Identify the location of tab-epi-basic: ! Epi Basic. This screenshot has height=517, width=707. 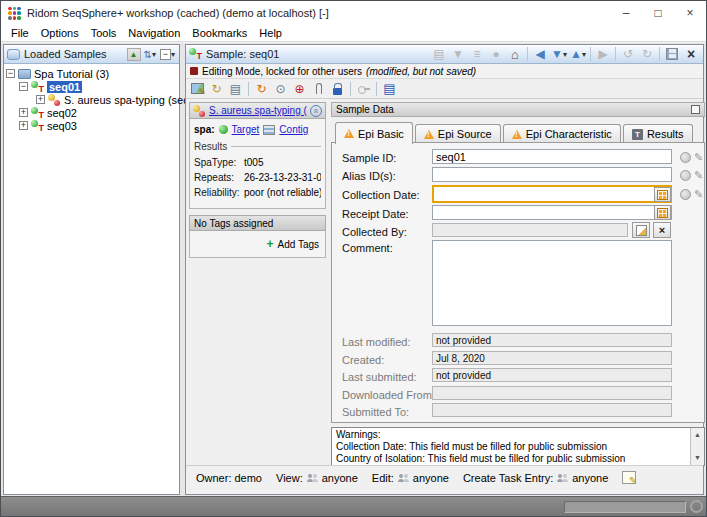
(374, 133).